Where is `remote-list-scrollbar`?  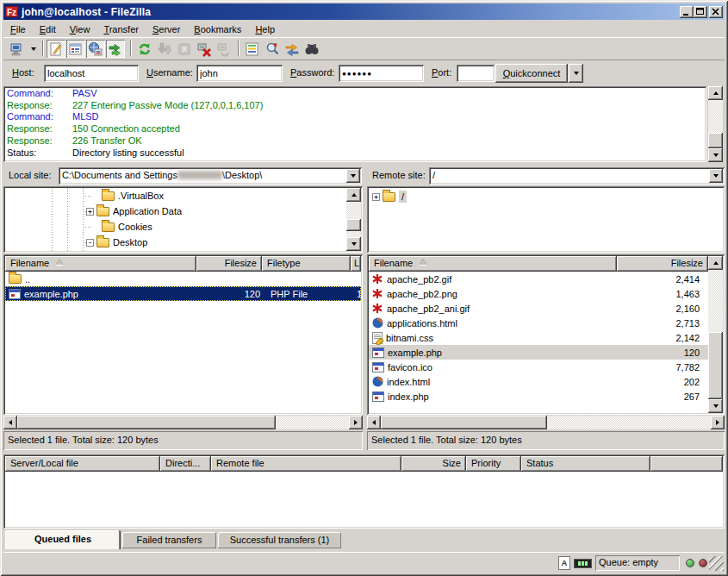 remote-list-scrollbar is located at coordinates (715, 335).